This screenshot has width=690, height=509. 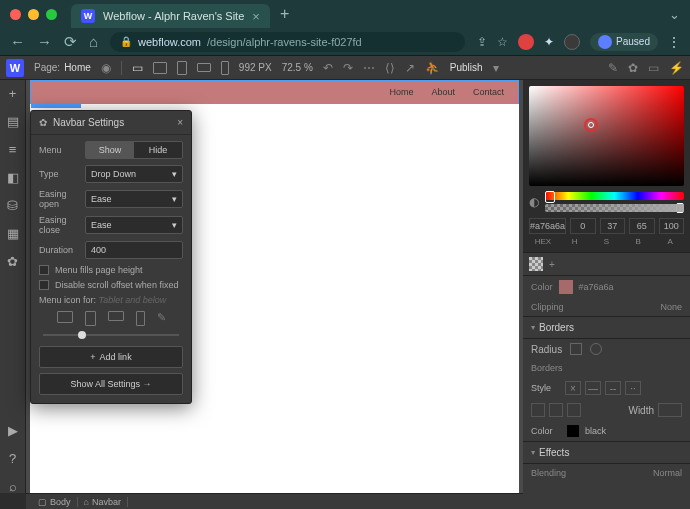 I want to click on more-icon: ⋯, so click(x=369, y=68).